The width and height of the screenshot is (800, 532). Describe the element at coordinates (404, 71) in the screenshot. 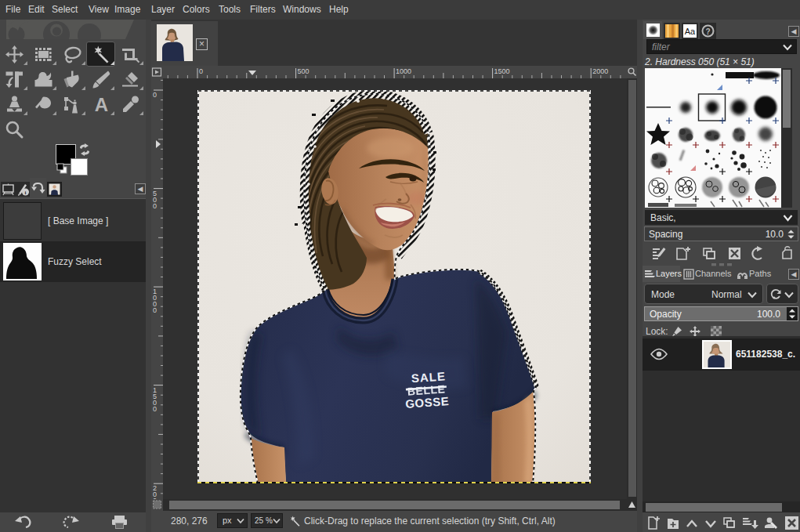

I see `svg-text: 1000` at that location.